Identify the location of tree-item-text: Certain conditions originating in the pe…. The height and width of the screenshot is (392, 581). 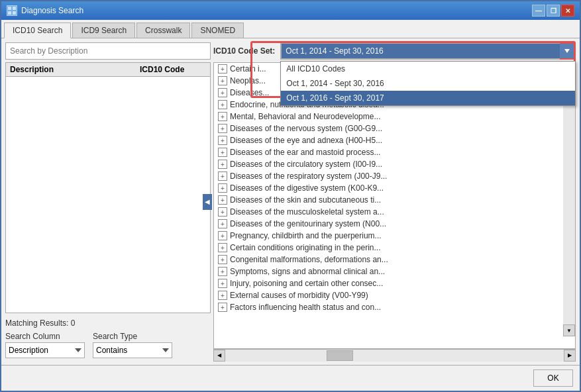
(400, 248).